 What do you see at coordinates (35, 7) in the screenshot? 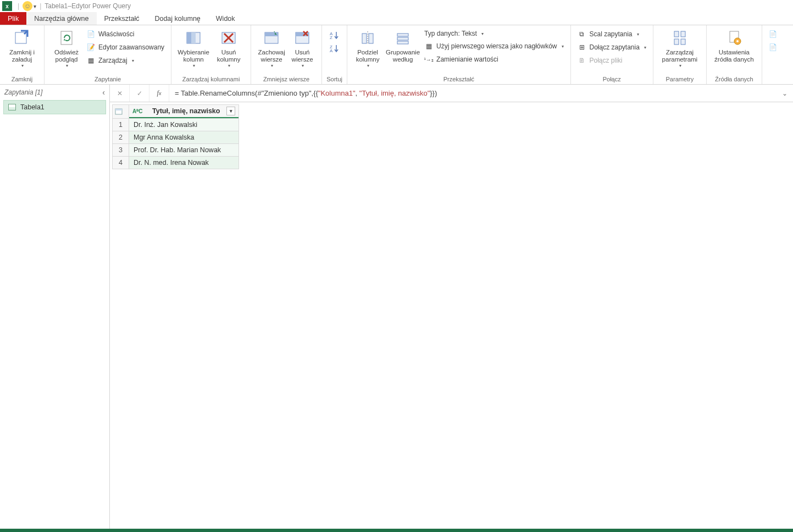
I see `qat-dropdown-icon: ▾` at bounding box center [35, 7].